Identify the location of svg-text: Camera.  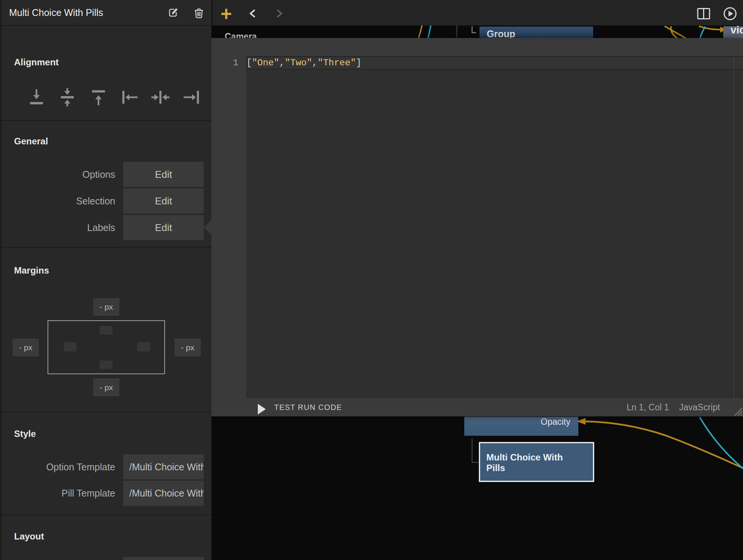
(241, 35).